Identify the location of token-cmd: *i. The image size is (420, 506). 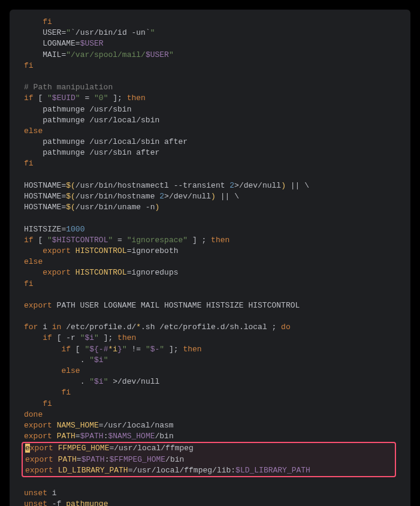
(113, 349).